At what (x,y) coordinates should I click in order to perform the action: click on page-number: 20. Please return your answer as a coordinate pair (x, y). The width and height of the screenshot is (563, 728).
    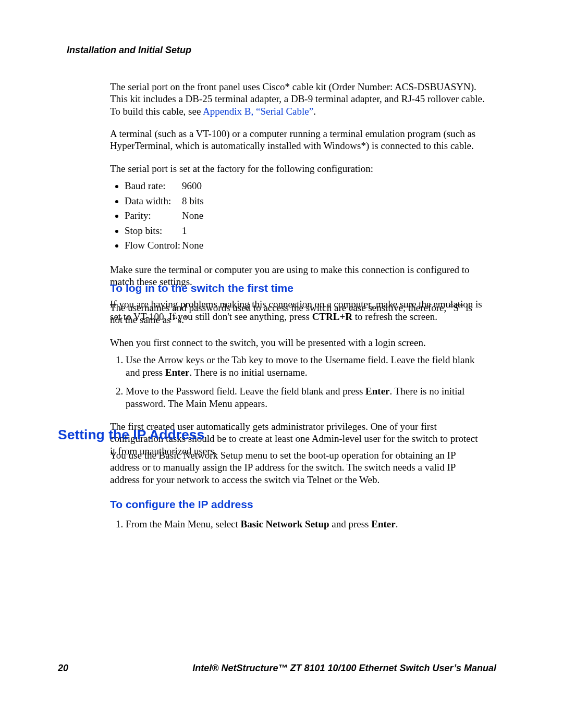
    Looking at the image, I should click on (63, 668).